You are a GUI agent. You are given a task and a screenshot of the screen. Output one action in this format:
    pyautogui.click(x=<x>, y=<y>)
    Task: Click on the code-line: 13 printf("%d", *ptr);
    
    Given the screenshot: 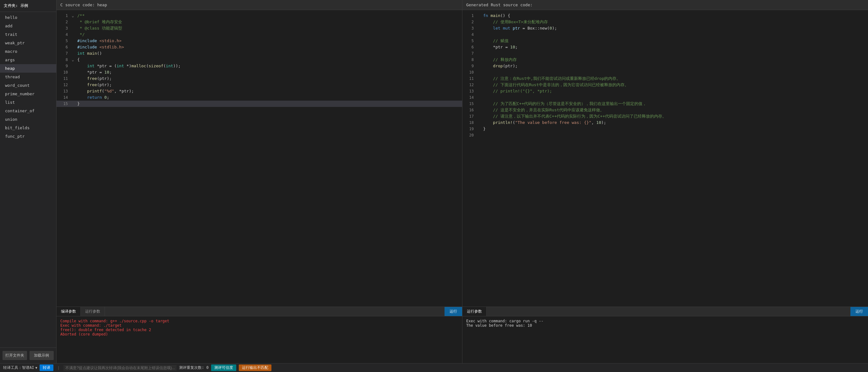 What is the action you would take?
    pyautogui.click(x=259, y=91)
    